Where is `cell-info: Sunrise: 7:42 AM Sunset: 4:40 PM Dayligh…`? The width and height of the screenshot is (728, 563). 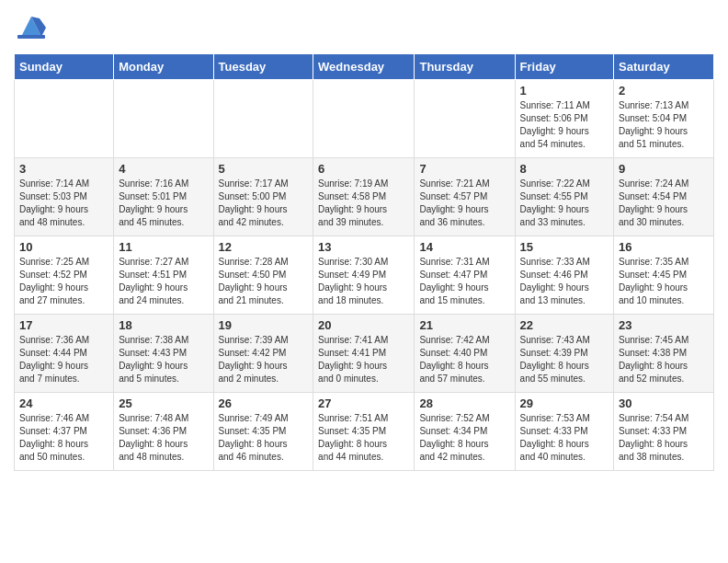
cell-info: Sunrise: 7:42 AM Sunset: 4:40 PM Dayligh… is located at coordinates (464, 360).